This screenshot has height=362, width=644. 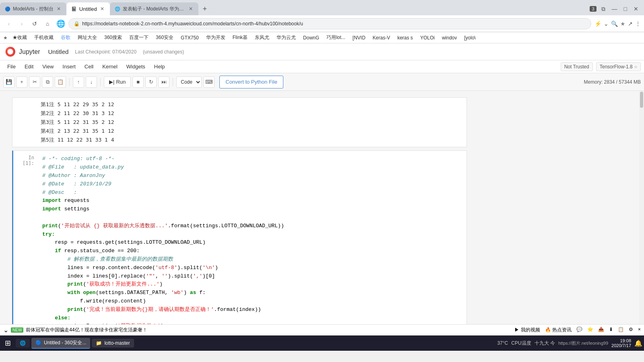 I want to click on bookmark-url: 网址大全, so click(x=87, y=38).